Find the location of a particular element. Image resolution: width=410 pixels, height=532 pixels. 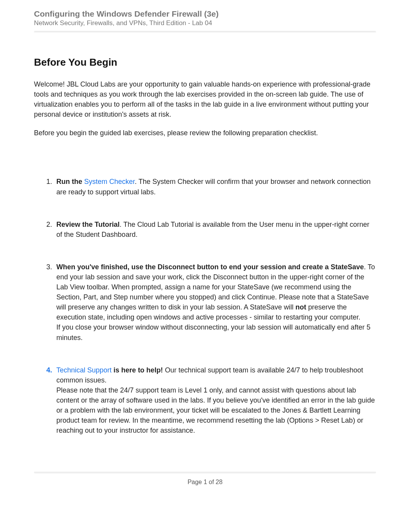

system-checker-link: System Checker is located at coordinates (110, 182).